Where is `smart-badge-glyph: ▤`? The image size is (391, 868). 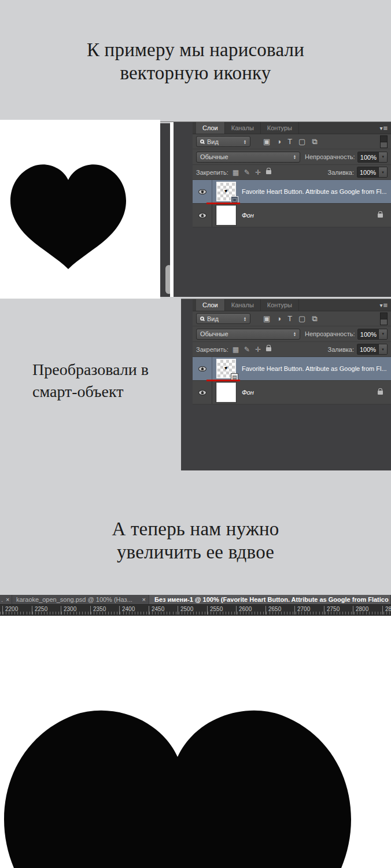
smart-badge-glyph: ▤ is located at coordinates (235, 377).